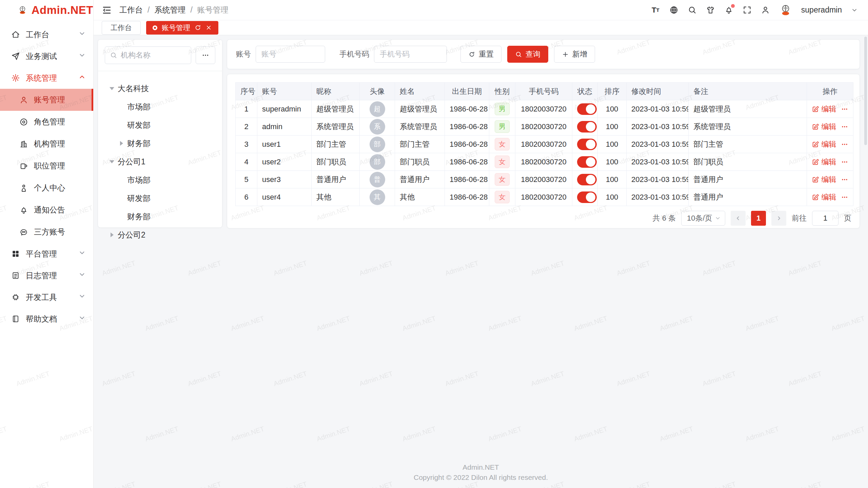 The image size is (868, 488). What do you see at coordinates (160, 134) in the screenshot?
I see `org-tree-panel: 大名科技市场部研发部财务部分公司1市场部研发部财务部分公司2` at bounding box center [160, 134].